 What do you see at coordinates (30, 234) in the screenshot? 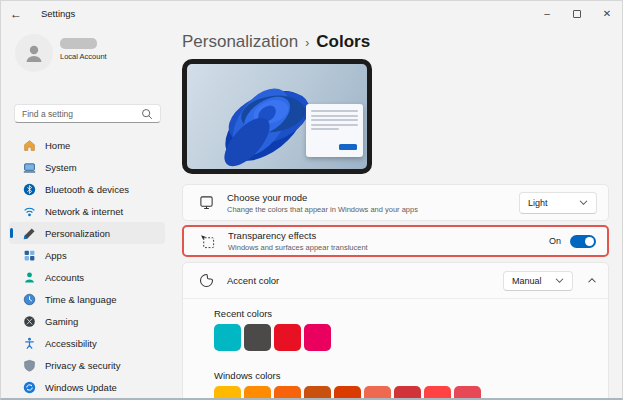
I see `personalization-icon` at bounding box center [30, 234].